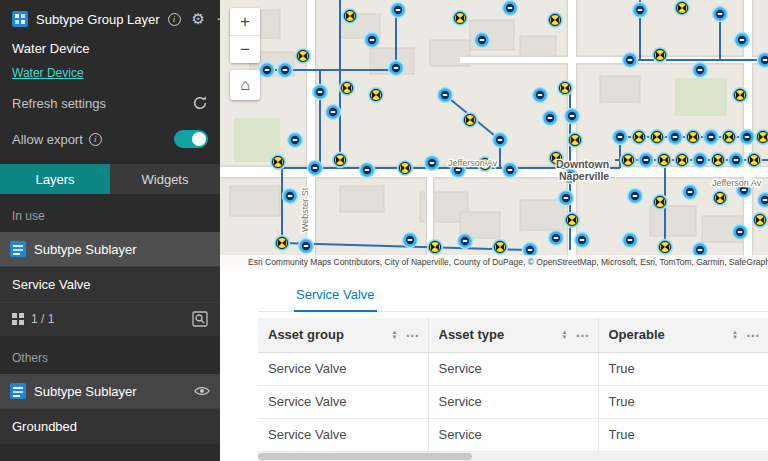 The height and width of the screenshot is (461, 768). Describe the element at coordinates (202, 391) in the screenshot. I see `eye-icon` at that location.